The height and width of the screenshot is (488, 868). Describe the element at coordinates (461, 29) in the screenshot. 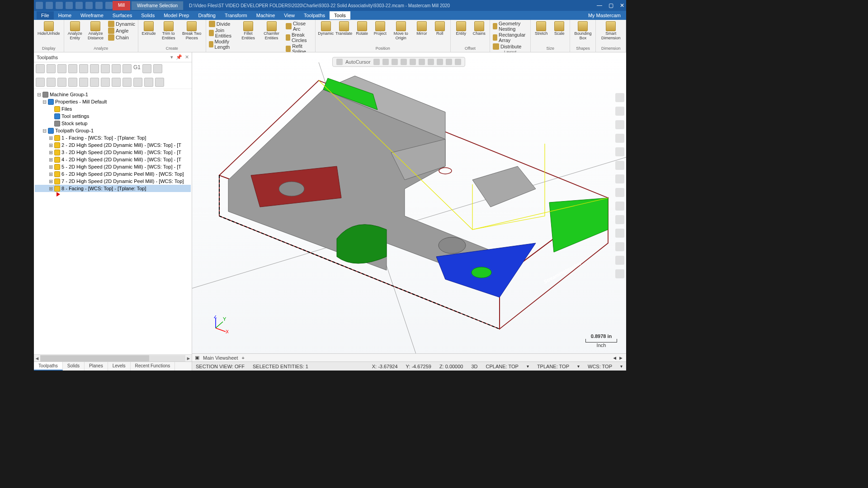

I see `offset-entity-button: Entity` at that location.